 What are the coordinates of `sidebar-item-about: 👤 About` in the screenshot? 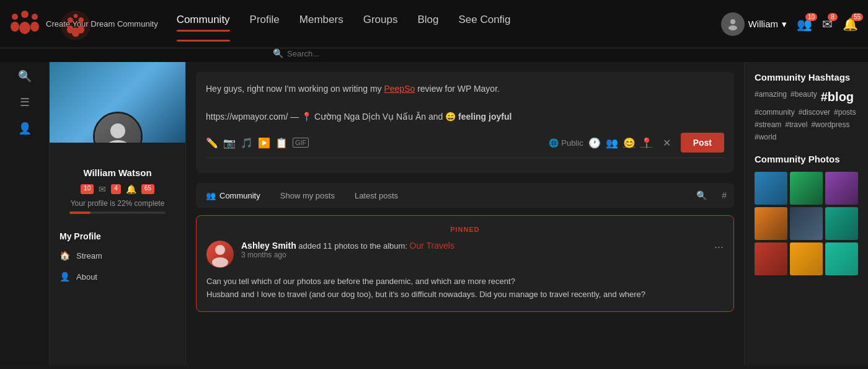 It's located at (118, 277).